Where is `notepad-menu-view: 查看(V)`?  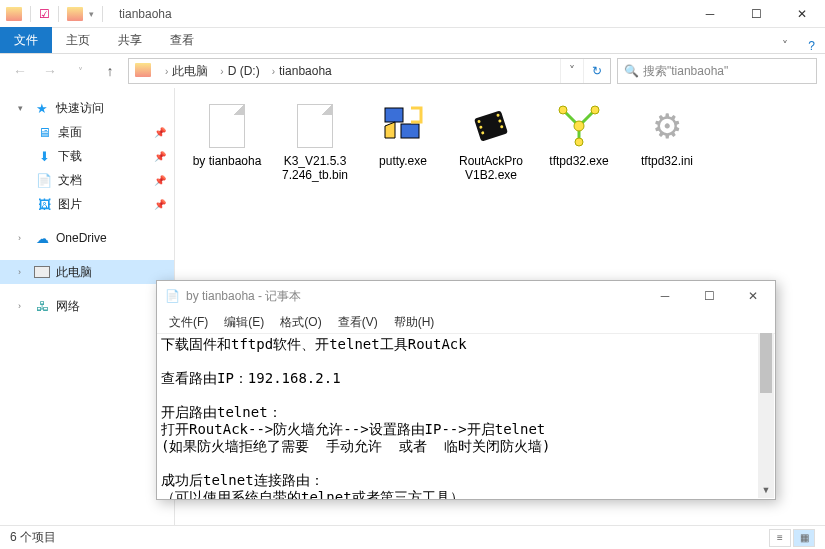
notepad-menu-view: 查看(V) is located at coordinates (358, 322).